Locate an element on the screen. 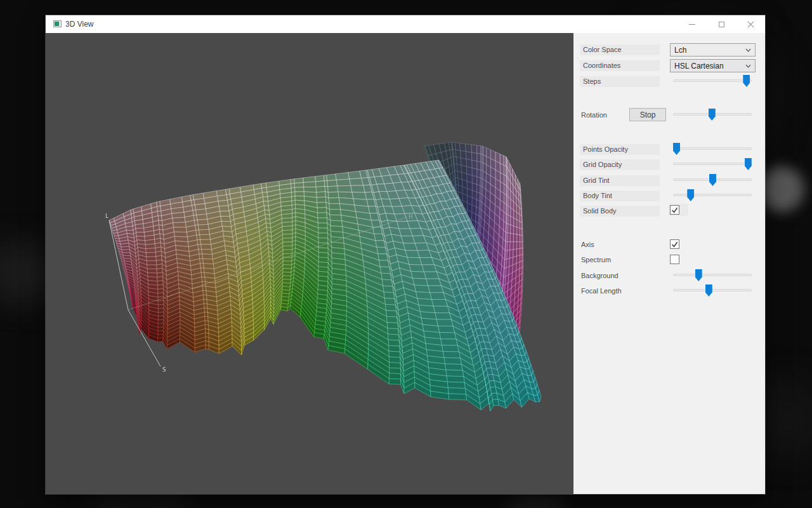 The width and height of the screenshot is (812, 508). spectrum-label: Spectrum is located at coordinates (596, 260).